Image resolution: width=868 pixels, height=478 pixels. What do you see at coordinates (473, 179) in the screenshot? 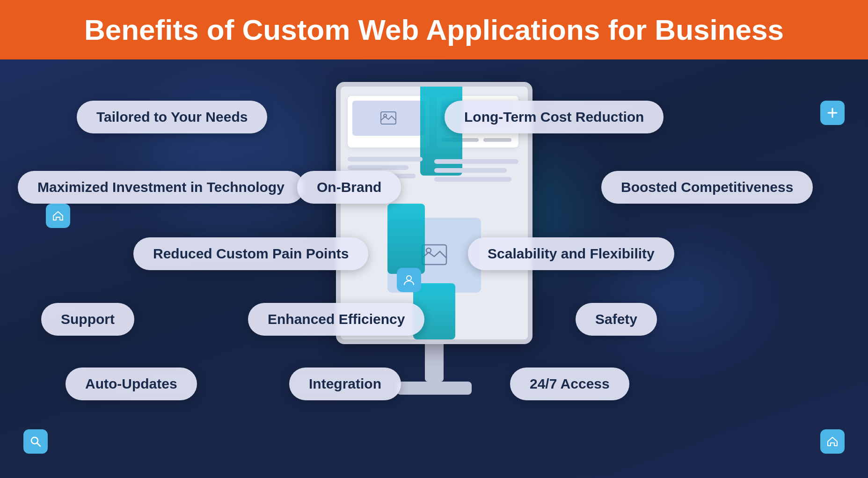
I see `screen-line-r3` at bounding box center [473, 179].